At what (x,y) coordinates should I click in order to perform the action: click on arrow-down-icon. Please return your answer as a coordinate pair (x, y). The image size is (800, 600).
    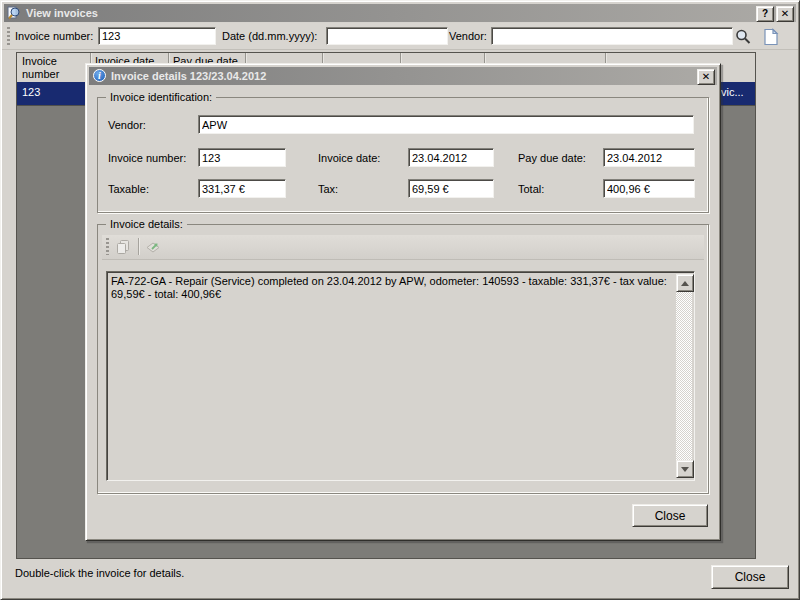
    Looking at the image, I should click on (685, 470).